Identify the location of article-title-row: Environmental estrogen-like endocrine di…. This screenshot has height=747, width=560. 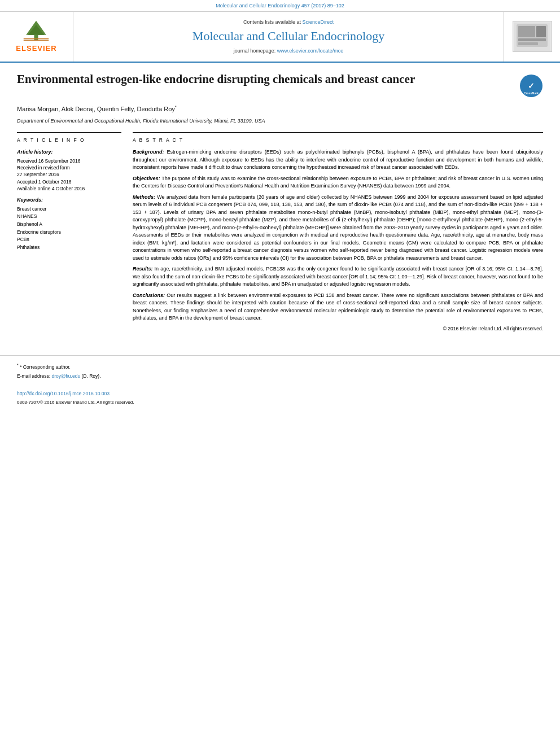
(280, 85).